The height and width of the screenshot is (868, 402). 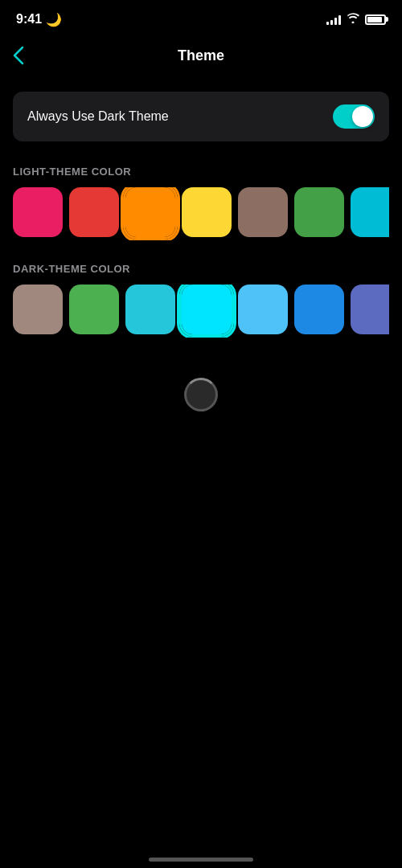 I want to click on dark-swatch-mint, so click(x=150, y=309).